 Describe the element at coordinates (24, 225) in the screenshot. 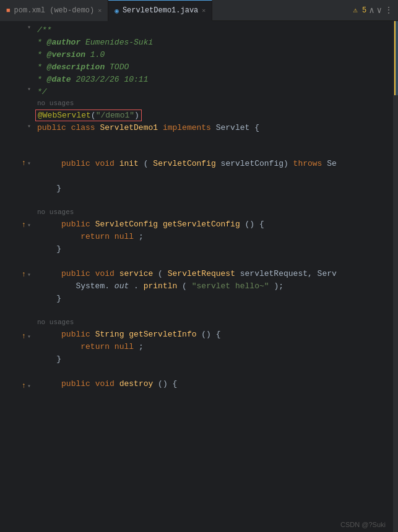

I see `override-icon-2: ↑` at that location.